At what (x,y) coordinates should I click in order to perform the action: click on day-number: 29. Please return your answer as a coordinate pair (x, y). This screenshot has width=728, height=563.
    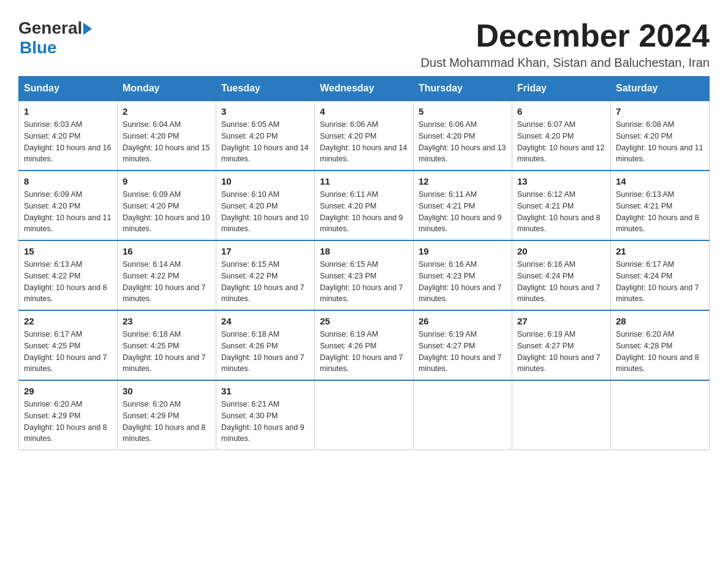
    Looking at the image, I should click on (68, 391).